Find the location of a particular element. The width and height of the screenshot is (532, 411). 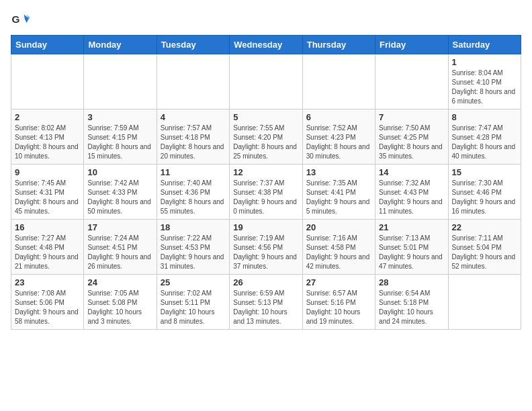

calendar-cell: 21Sunrise: 7:13 AM Sunset: 5:01 PM Dayli… is located at coordinates (412, 247).